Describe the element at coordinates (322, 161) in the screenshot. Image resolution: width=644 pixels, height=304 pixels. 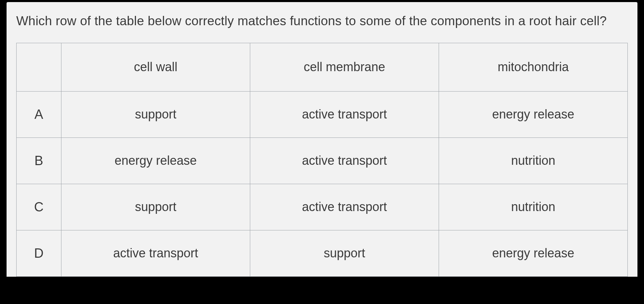
I see `table-row: B energy release active transport nutrit…` at that location.